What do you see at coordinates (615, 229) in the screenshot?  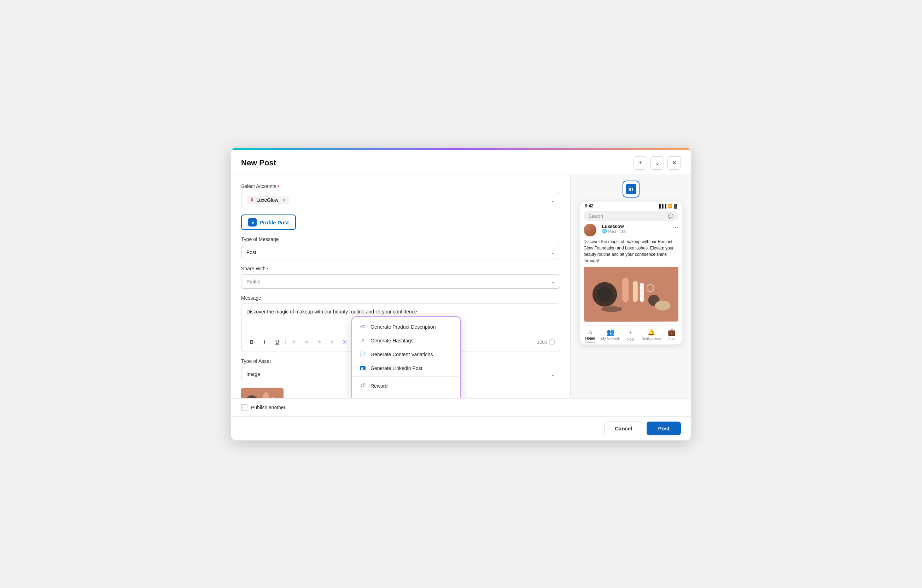 I see `post-meta: LuxeGlow 🌐 Post · 10hr` at bounding box center [615, 229].